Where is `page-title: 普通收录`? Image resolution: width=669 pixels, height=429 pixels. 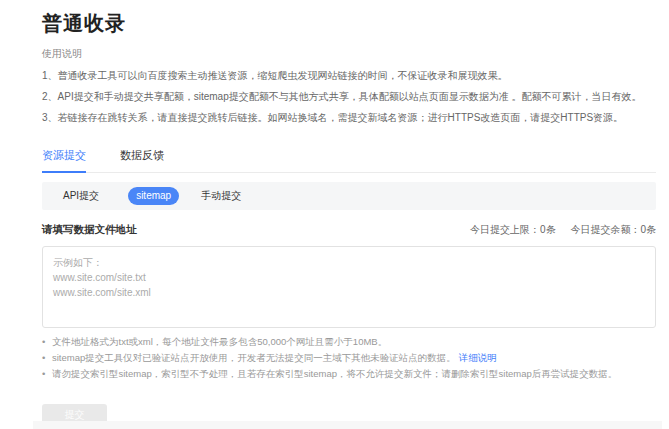 page-title: 普通收录 is located at coordinates (349, 24).